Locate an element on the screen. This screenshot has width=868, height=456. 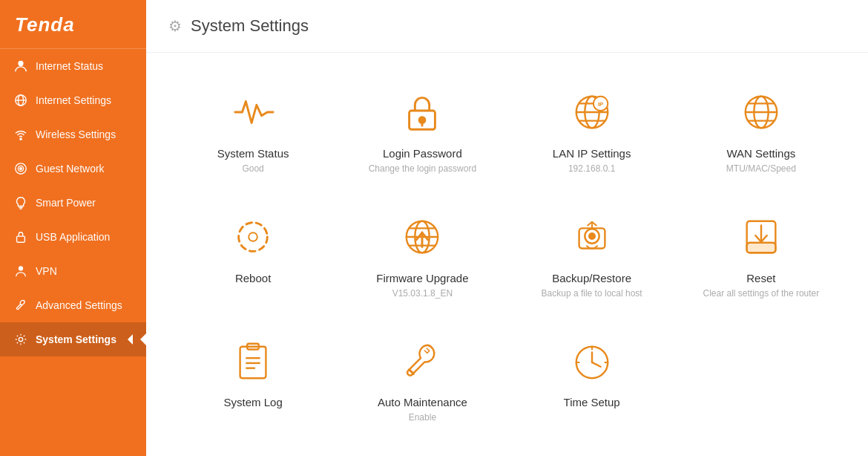
clock-icon is located at coordinates (592, 361).